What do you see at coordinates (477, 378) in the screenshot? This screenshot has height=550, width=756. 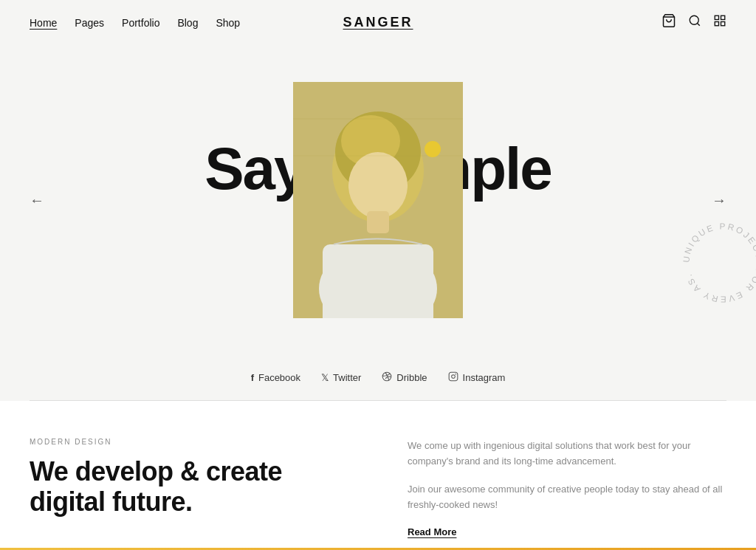 I see `instagram-link: Instagram` at bounding box center [477, 378].